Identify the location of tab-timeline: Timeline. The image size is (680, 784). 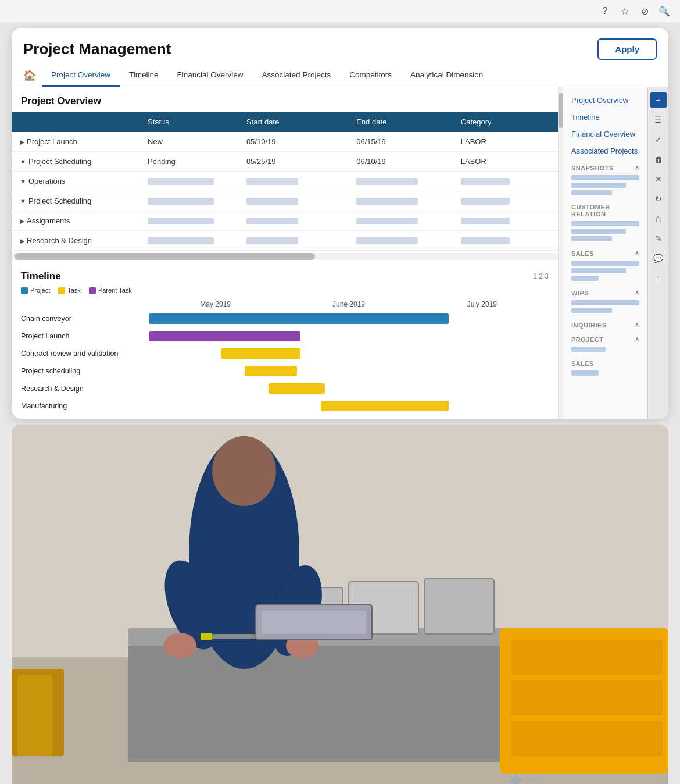
(144, 76).